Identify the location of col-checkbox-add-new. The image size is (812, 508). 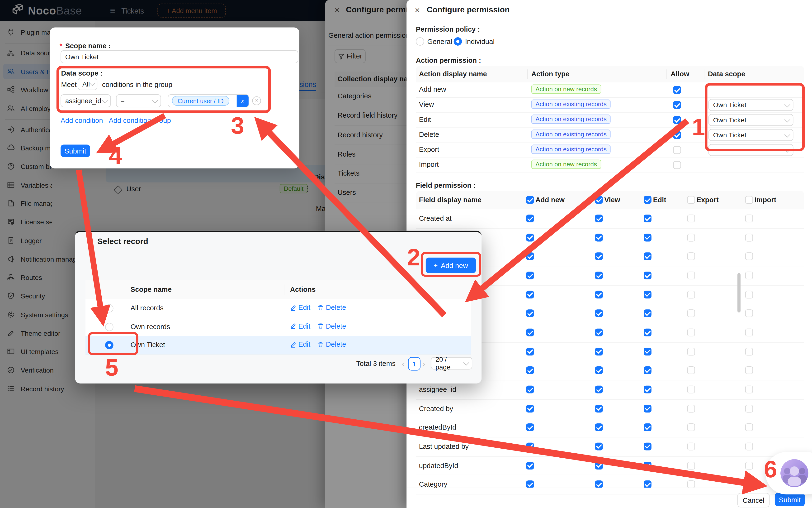
(530, 200).